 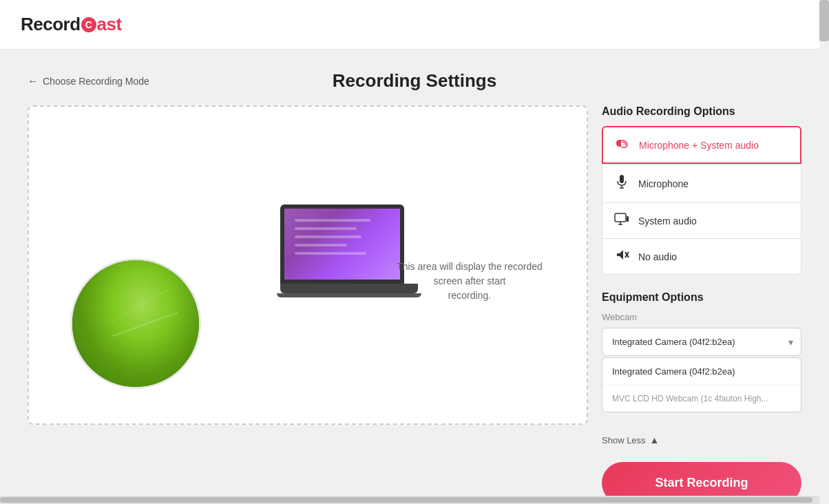 What do you see at coordinates (622, 145) in the screenshot?
I see `mic-system-icon` at bounding box center [622, 145].